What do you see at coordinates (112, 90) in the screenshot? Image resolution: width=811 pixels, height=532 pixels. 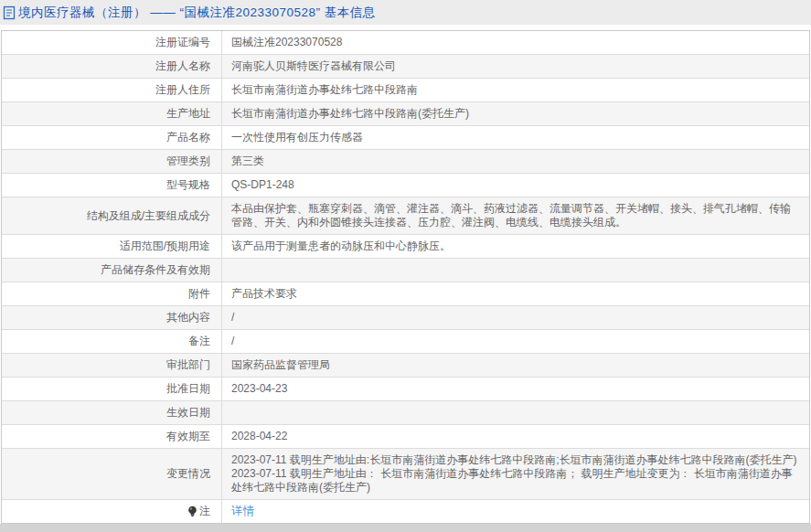 I see `row-label: 注册人住所` at bounding box center [112, 90].